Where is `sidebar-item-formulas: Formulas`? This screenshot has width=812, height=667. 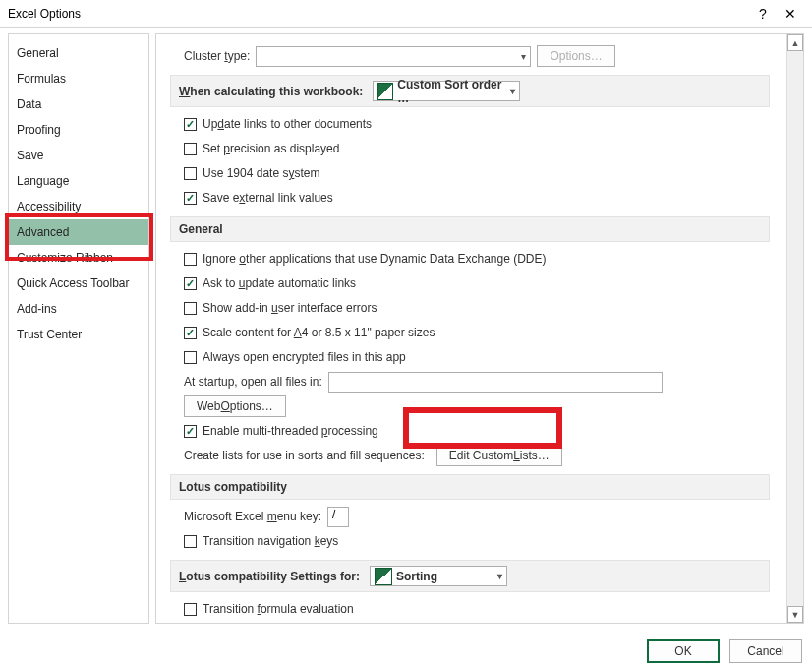 sidebar-item-formulas: Formulas is located at coordinates (79, 79).